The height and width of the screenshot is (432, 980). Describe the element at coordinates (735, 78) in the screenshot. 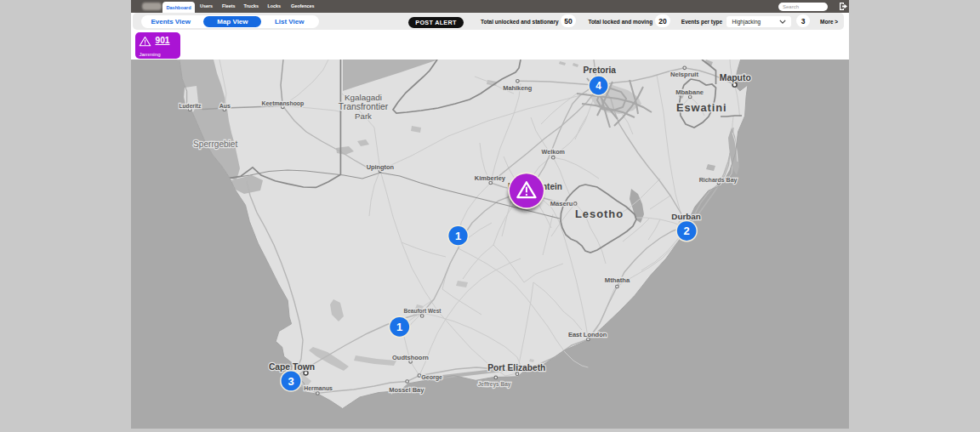

I see `svg-text: Maputo` at that location.